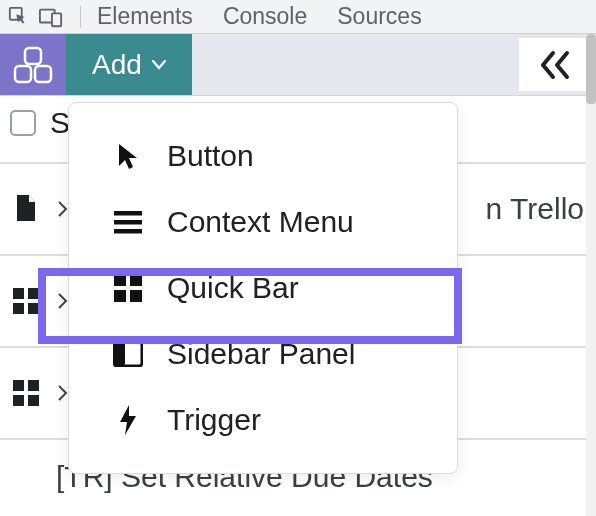 The height and width of the screenshot is (516, 596). What do you see at coordinates (260, 16) in the screenshot?
I see `devtools-tabs: Elements Console Sources` at bounding box center [260, 16].